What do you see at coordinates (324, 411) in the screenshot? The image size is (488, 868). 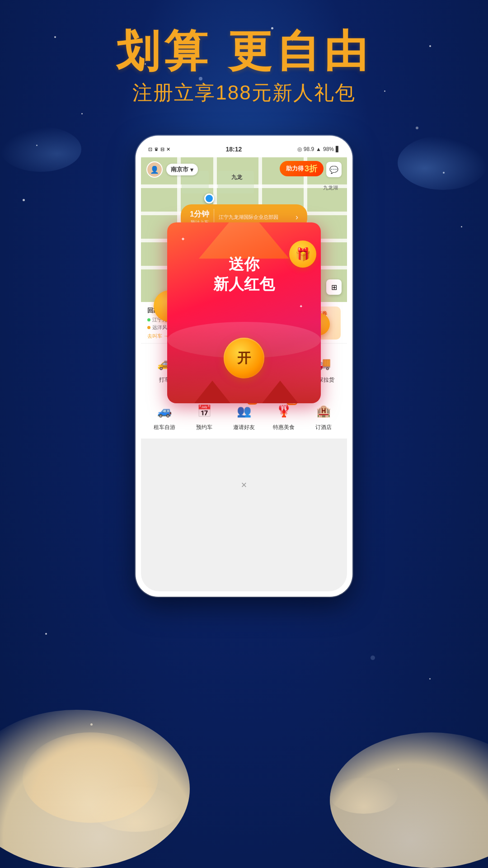 I see `hotel-icon: 🏨` at bounding box center [324, 411].